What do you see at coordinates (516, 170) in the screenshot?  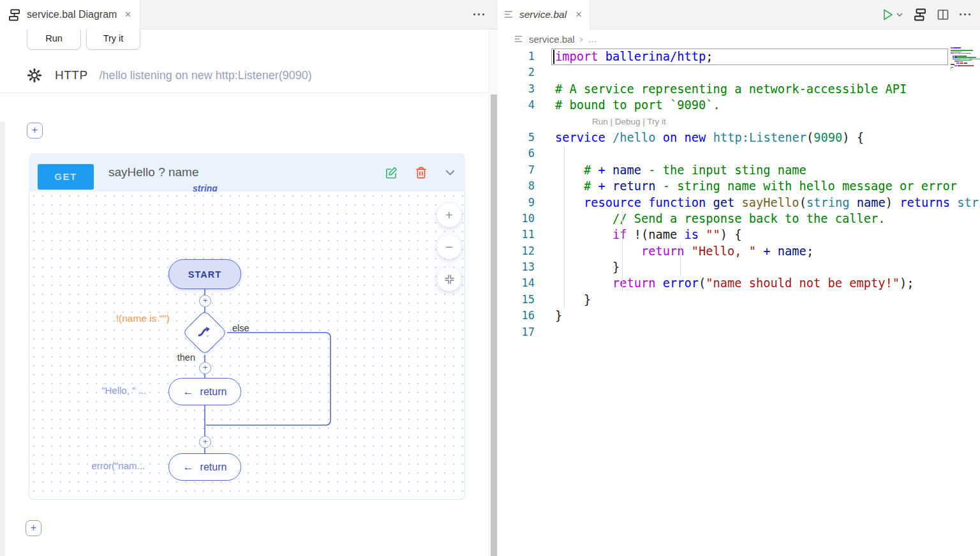 I see `line-number: 7` at bounding box center [516, 170].